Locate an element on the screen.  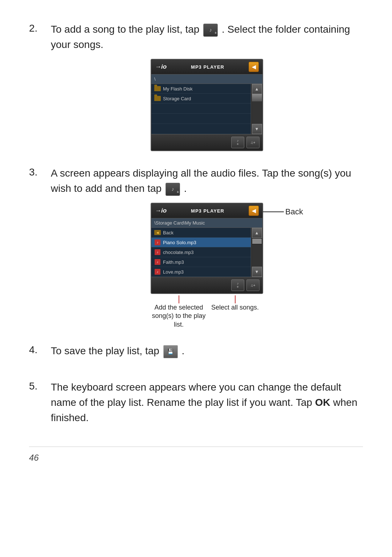
player2-list: Back Piano Solo.mp3 chocolate.mp3 is located at coordinates (201, 252).